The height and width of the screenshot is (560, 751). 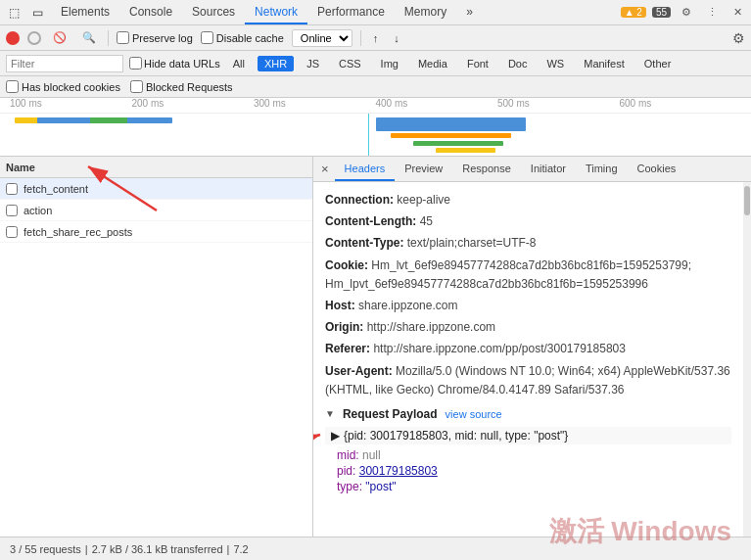 I want to click on upload-button: ↑, so click(x=376, y=38).